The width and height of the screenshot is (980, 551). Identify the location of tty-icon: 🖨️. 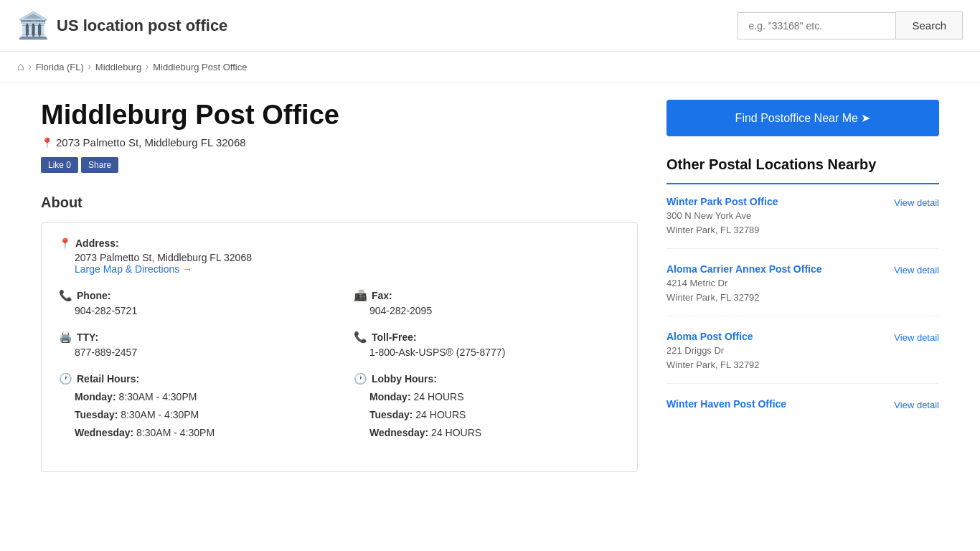
(66, 337).